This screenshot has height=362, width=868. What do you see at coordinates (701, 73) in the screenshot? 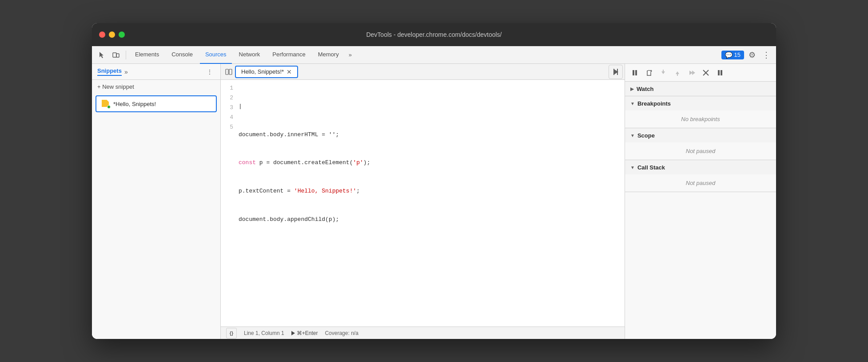
I see `debug-toolbar` at bounding box center [701, 73].